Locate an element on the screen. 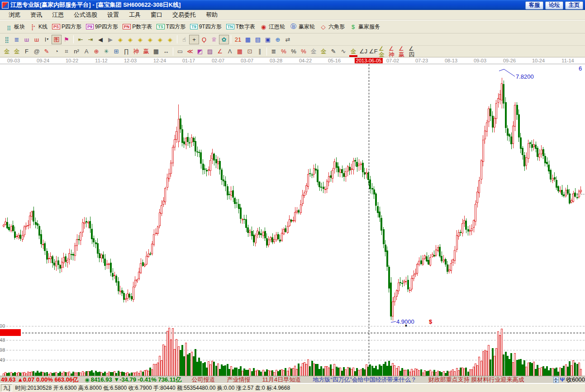  gold-circle-icon: 金 is located at coordinates (314, 52).